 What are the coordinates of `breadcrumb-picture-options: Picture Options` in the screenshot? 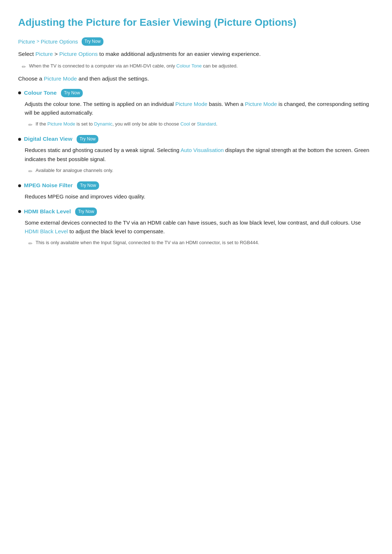 It's located at (60, 42).